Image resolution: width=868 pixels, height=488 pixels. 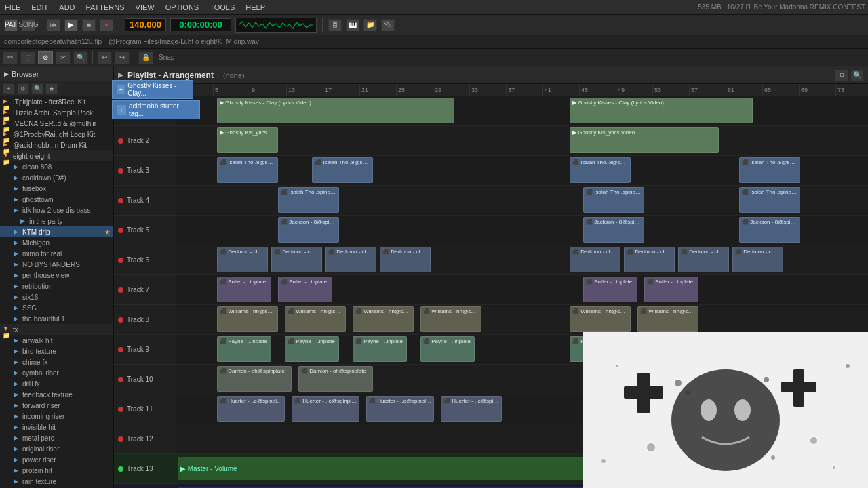 I want to click on browser-file-item: ▶ tha beautiful 1, so click(x=57, y=319).